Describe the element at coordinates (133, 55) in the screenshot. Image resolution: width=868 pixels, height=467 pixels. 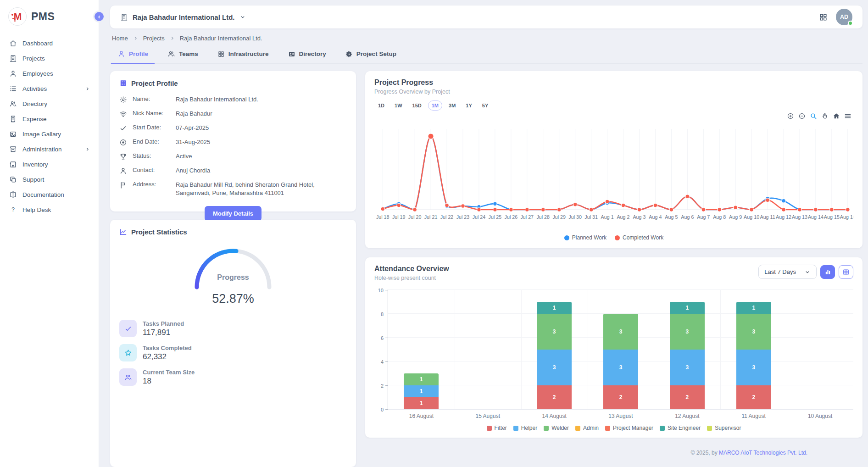
I see `tab-profile: Profile` at that location.